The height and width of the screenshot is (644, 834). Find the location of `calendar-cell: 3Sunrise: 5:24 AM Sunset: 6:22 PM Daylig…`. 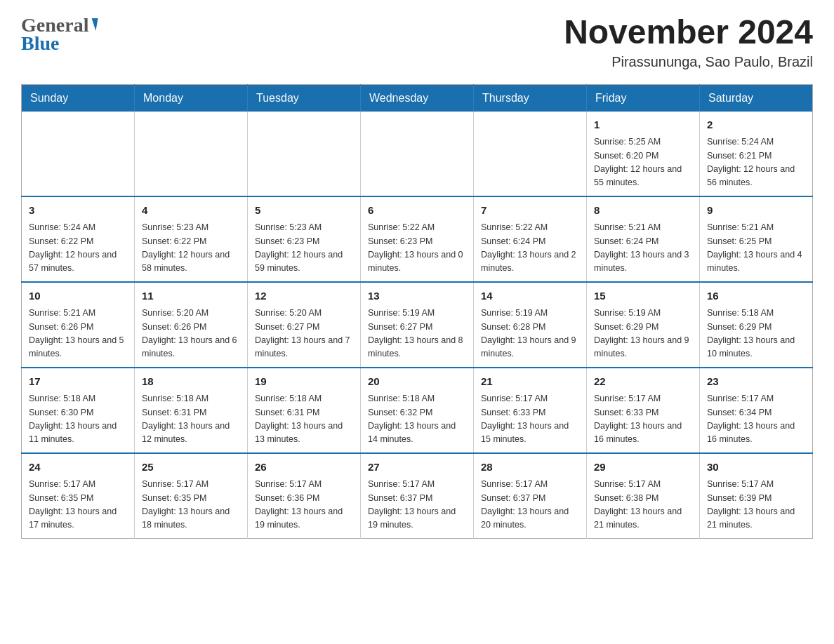

calendar-cell: 3Sunrise: 5:24 AM Sunset: 6:22 PM Daylig… is located at coordinates (79, 239).